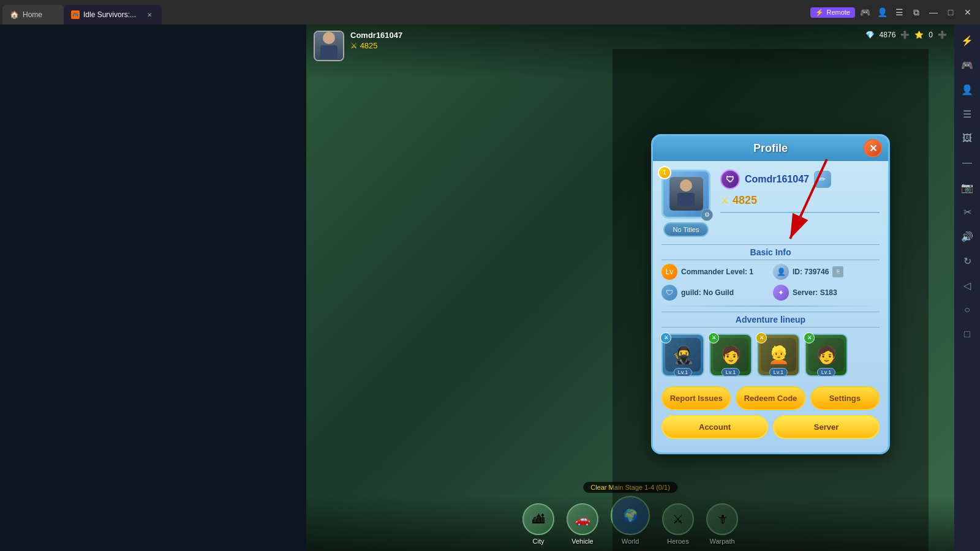 The image size is (980, 551). What do you see at coordinates (826, 355) in the screenshot?
I see `hero-card-4: ⚔ 🧑 Lv.1` at bounding box center [826, 355].